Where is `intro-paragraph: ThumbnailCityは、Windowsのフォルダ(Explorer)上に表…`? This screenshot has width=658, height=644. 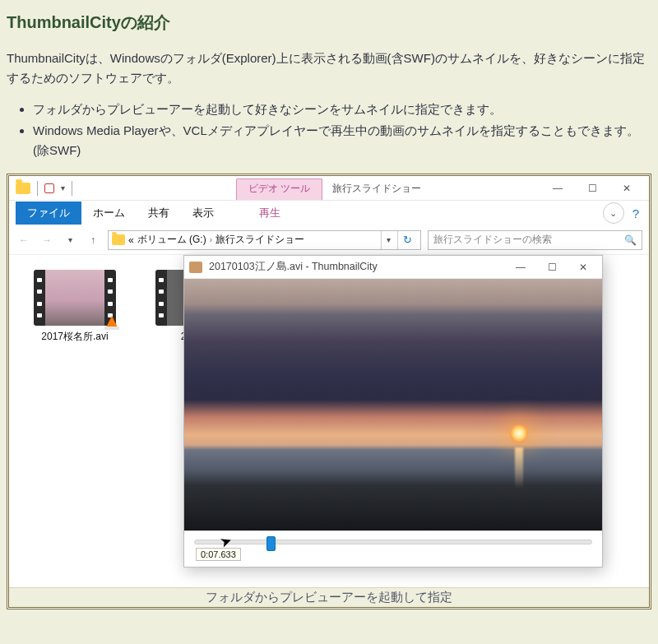 intro-paragraph: ThumbnailCityは、Windowsのフォルダ(Explorer)上に表… is located at coordinates (329, 68).